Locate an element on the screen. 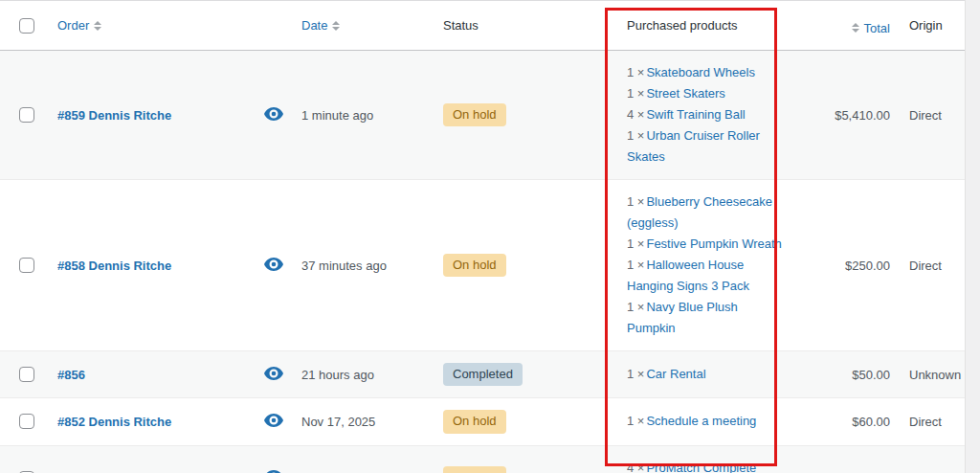  scrollbar-track is located at coordinates (972, 236).